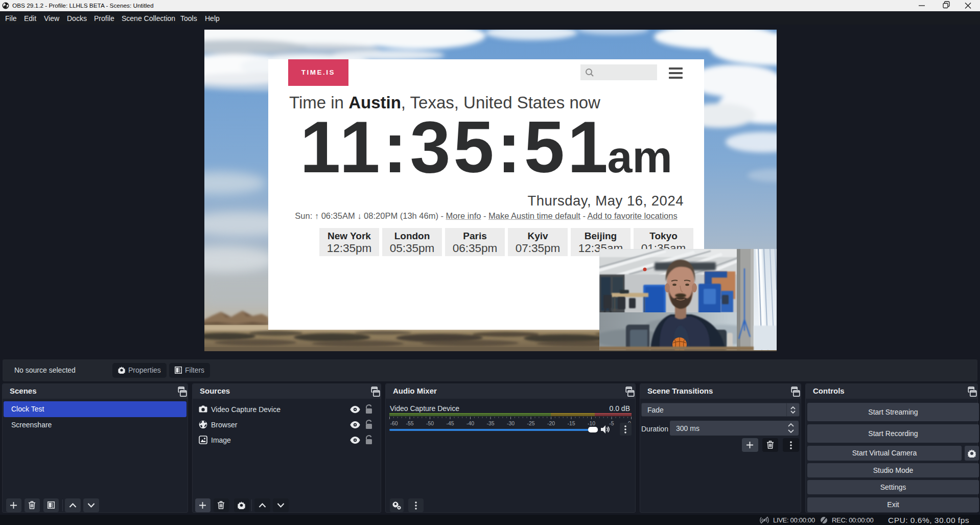 This screenshot has width=980, height=525. Describe the element at coordinates (450, 423) in the screenshot. I see `svg-text: -45` at that location.